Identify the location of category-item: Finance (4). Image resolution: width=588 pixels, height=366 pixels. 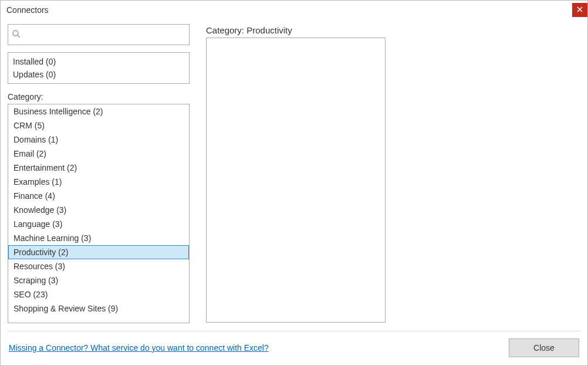
(99, 196).